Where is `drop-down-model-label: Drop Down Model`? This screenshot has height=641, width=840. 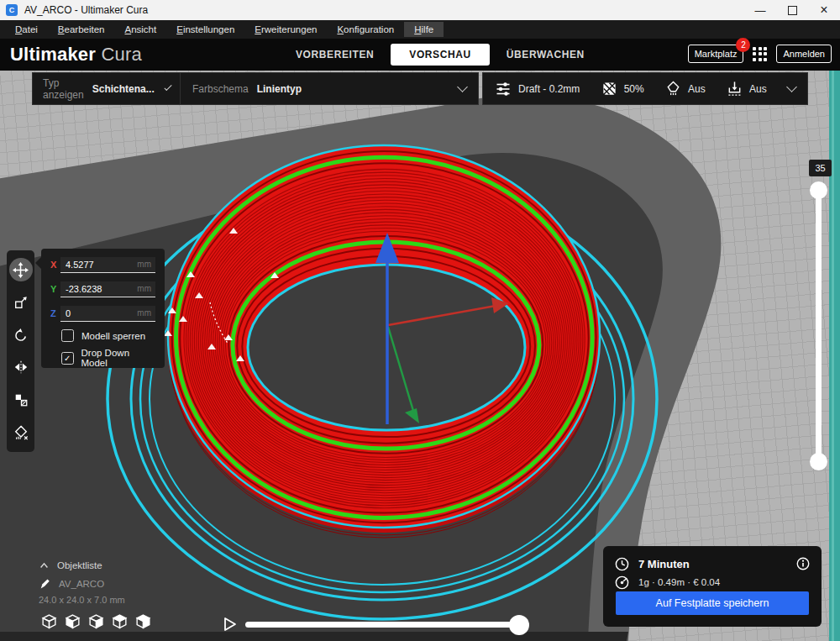 drop-down-model-label: Drop Down Model is located at coordinates (119, 358).